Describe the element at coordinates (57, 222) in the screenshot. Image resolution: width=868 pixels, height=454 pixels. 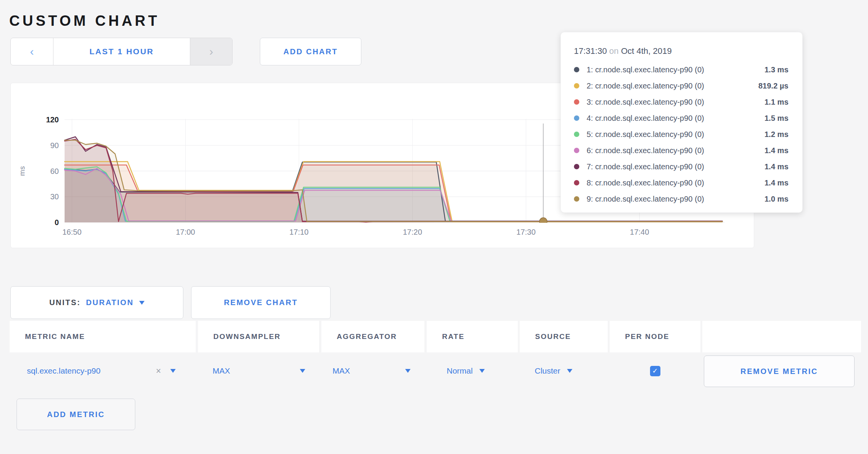
I see `y-tick-label: 0` at that location.